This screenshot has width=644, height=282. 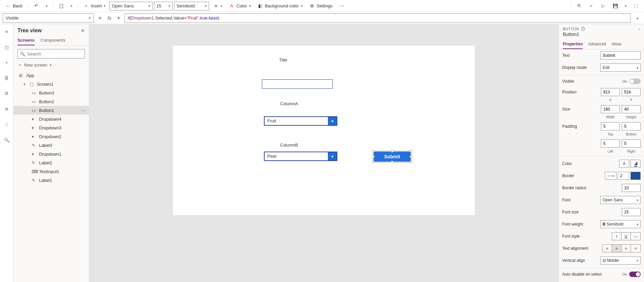 I want to click on prop-fontweight-select: B Semibold▾, so click(x=620, y=224).